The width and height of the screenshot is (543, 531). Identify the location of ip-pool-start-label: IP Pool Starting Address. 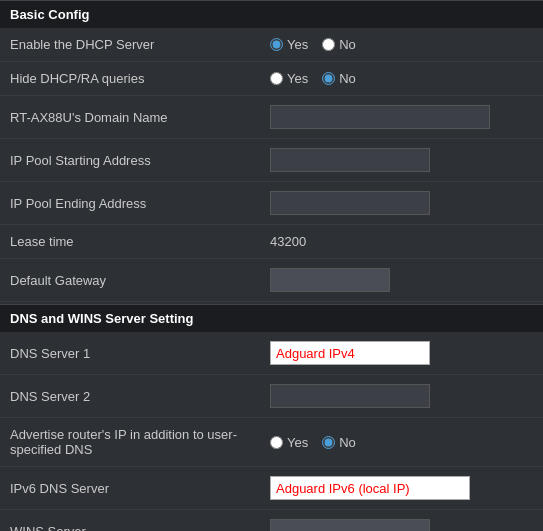
(130, 160).